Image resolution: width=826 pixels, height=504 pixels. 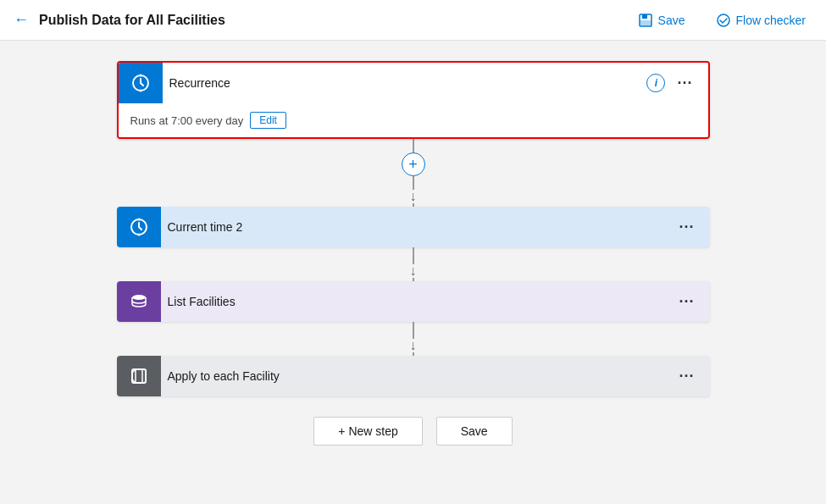 What do you see at coordinates (413, 20) in the screenshot?
I see `app-header: ← Publish Data for All Facilities Save F…` at bounding box center [413, 20].